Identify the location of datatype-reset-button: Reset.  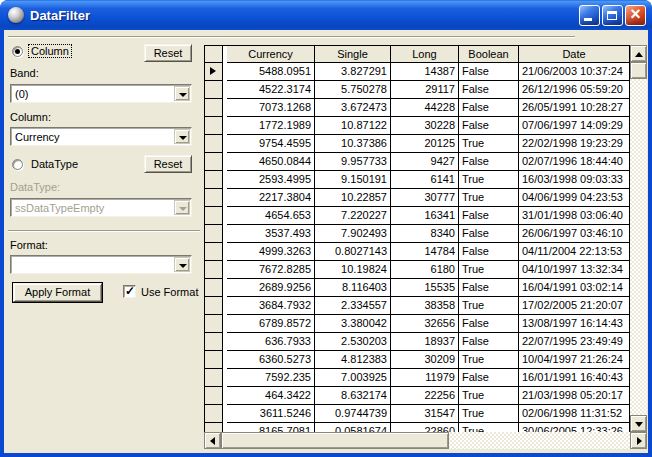
(168, 164).